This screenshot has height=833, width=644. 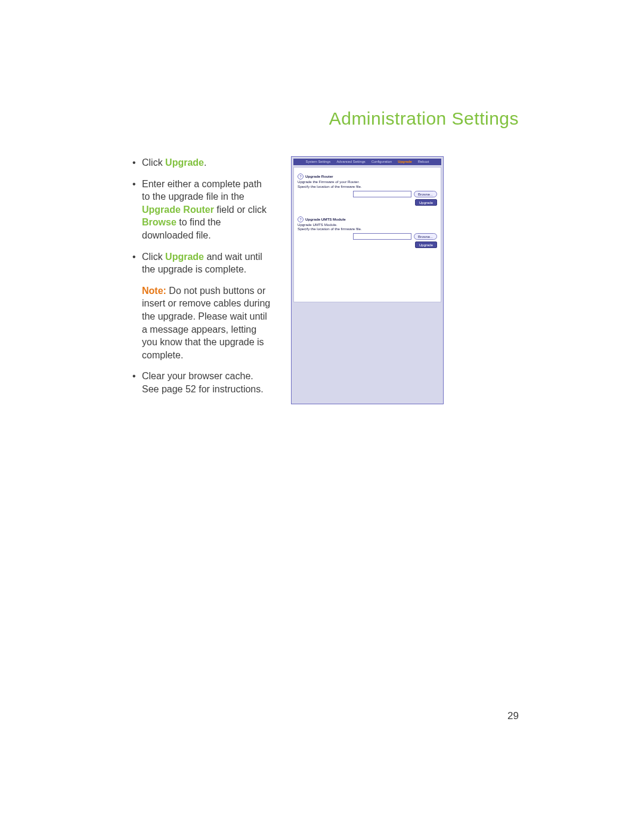 What do you see at coordinates (320, 176) in the screenshot?
I see `title-text: Upgrade Router` at bounding box center [320, 176].